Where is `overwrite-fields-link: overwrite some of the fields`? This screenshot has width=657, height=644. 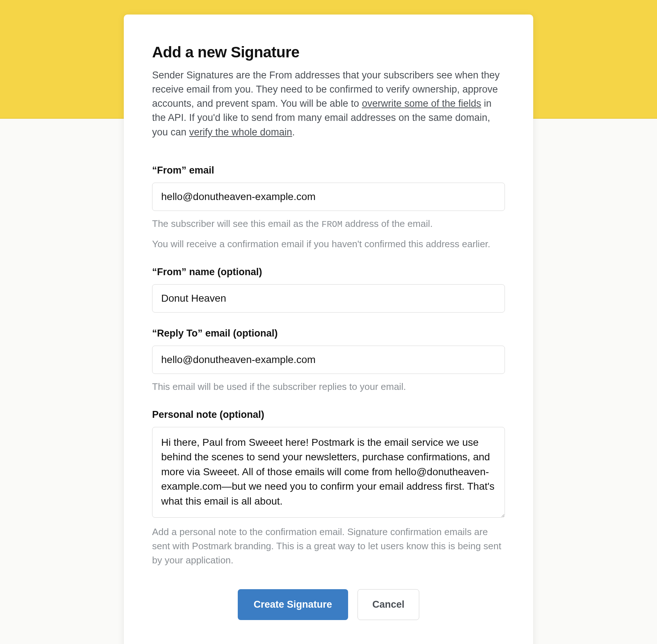
overwrite-fields-link: overwrite some of the fields is located at coordinates (422, 103).